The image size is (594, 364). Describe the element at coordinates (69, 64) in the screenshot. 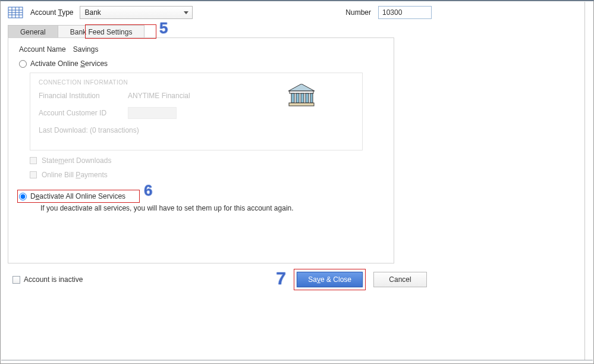

I see `activate-online-services-label: Activate Online Services` at that location.